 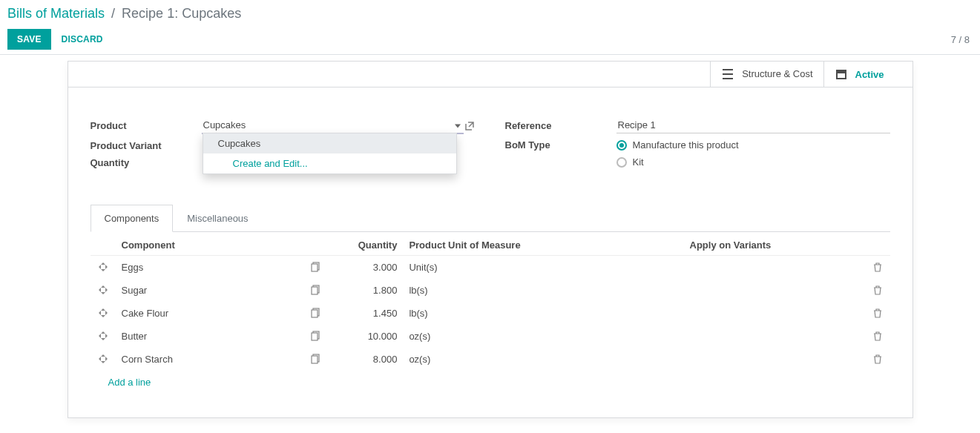 What do you see at coordinates (366, 313) in the screenshot?
I see `component-qty: 1.450` at bounding box center [366, 313].